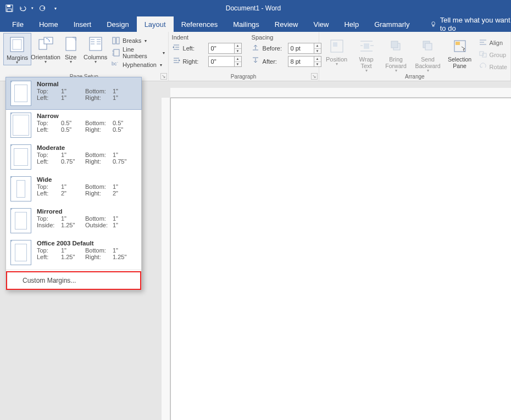  What do you see at coordinates (87, 148) in the screenshot?
I see `margin-option-name: Moderate` at bounding box center [87, 148].